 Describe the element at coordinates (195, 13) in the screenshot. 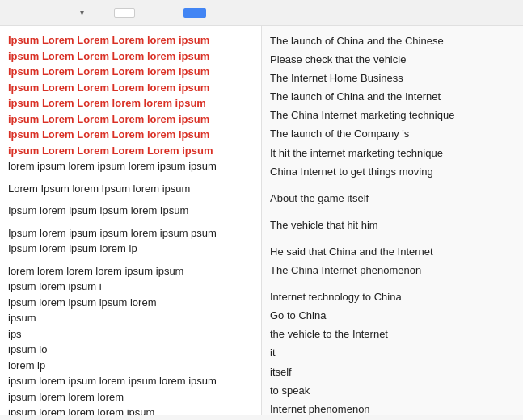

I see `translate-button` at that location.